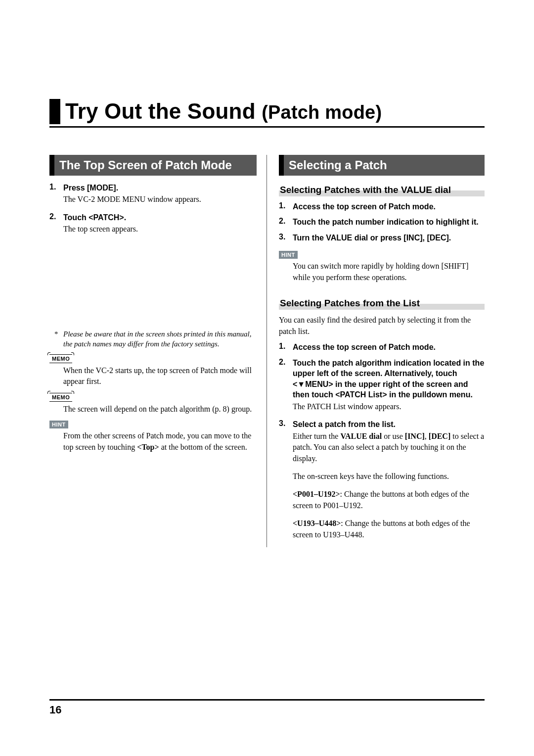  Describe the element at coordinates (316, 436) in the screenshot. I see `t: Either turn the` at that location.